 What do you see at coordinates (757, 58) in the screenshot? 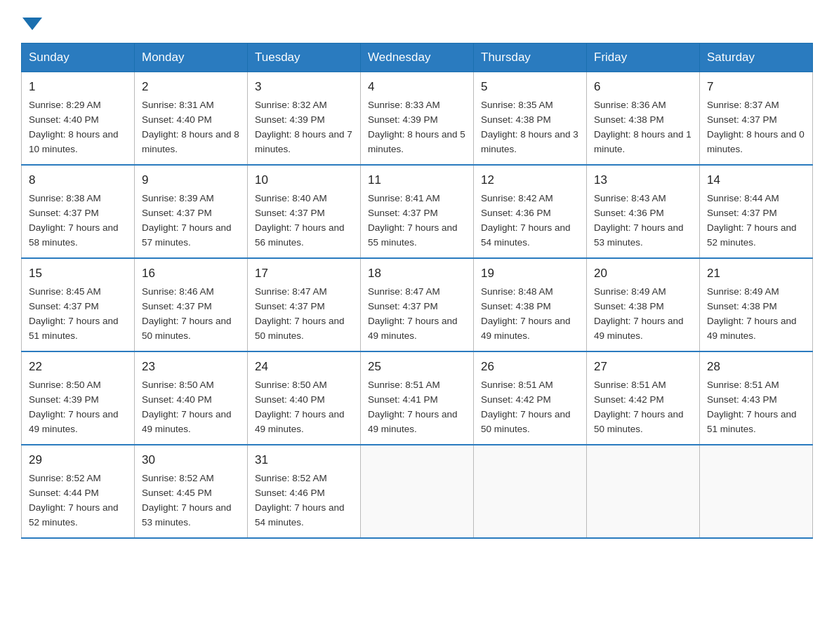
I see `column-header-saturday: Saturday` at bounding box center [757, 58].